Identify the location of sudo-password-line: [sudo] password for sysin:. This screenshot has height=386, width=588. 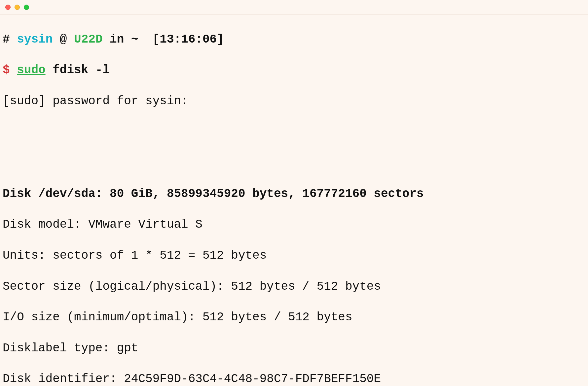
(294, 102).